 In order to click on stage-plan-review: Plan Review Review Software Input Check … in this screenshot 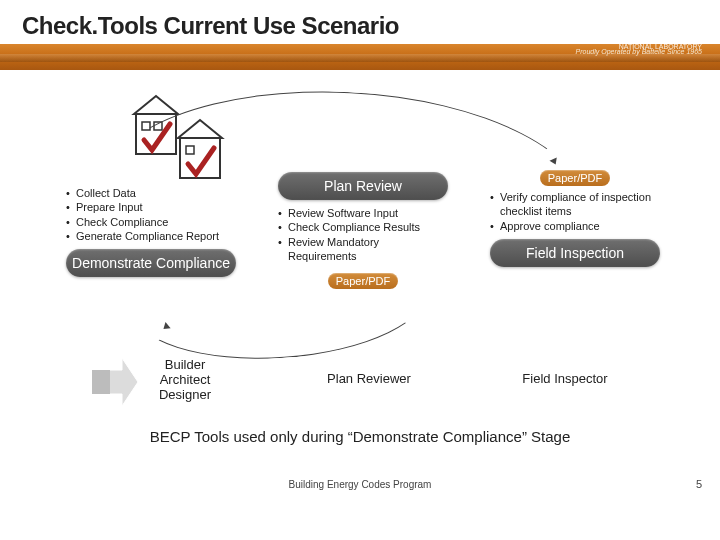, I will do `click(363, 232)`.